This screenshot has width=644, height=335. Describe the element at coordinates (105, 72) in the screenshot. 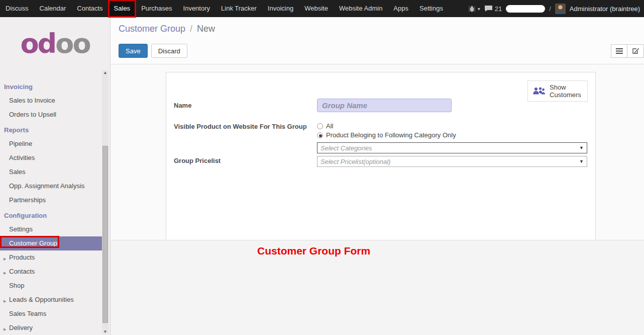

I see `scroll-up-icon: ▲` at that location.